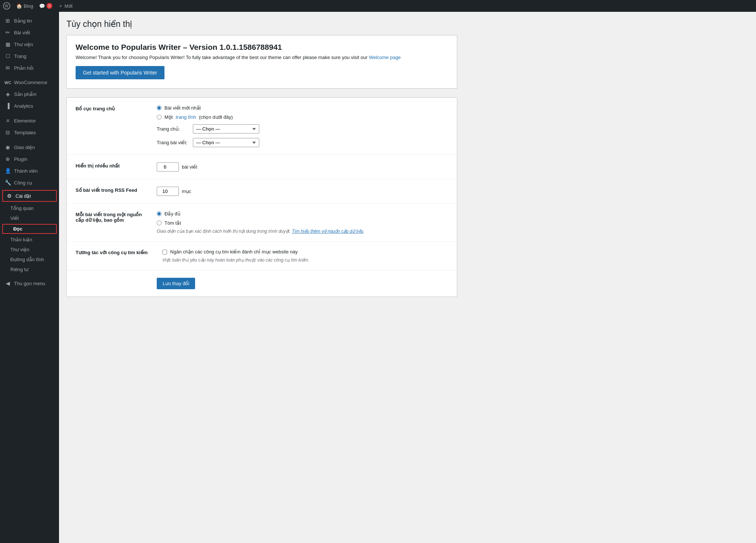 This screenshot has height=543, width=756. Describe the element at coordinates (190, 167) in the screenshot. I see `max-display-suffix: bài viết` at that location.